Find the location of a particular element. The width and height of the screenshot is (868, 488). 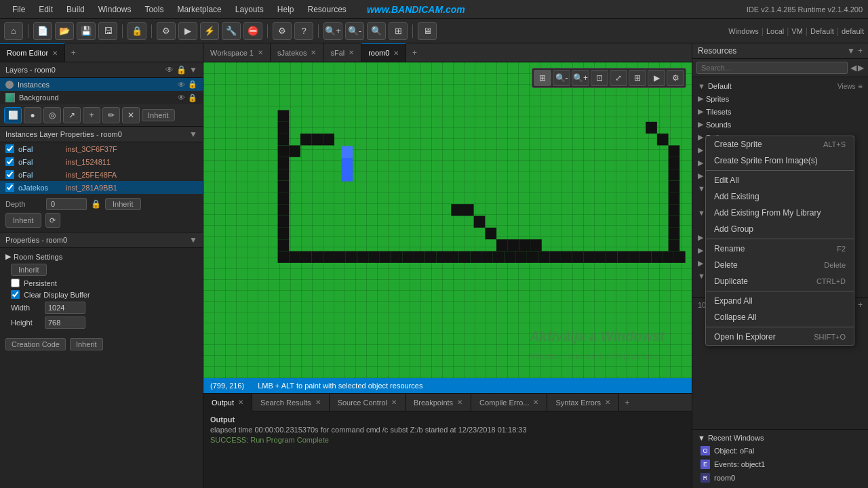

depth-lock-icon: 🔒 is located at coordinates (96, 204).